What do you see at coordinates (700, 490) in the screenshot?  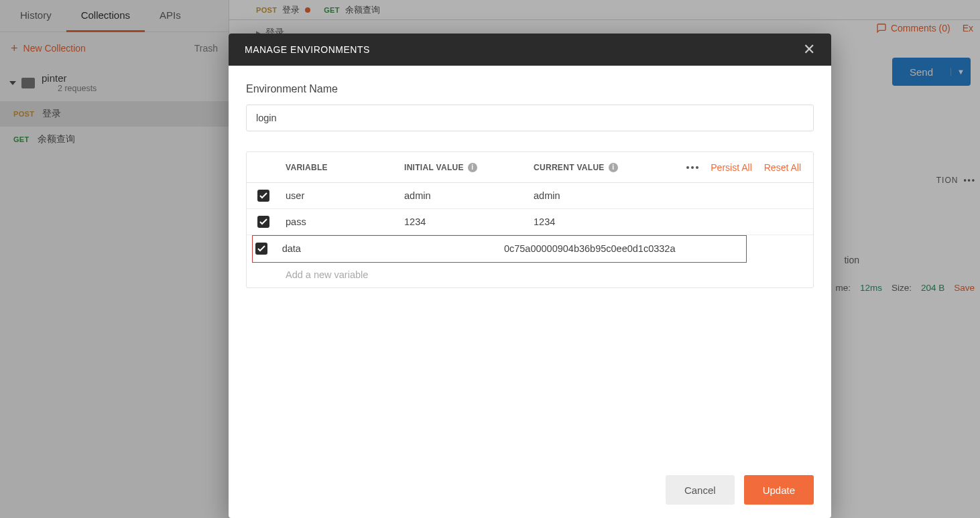 I see `cancel-button: Cancel` at bounding box center [700, 490].